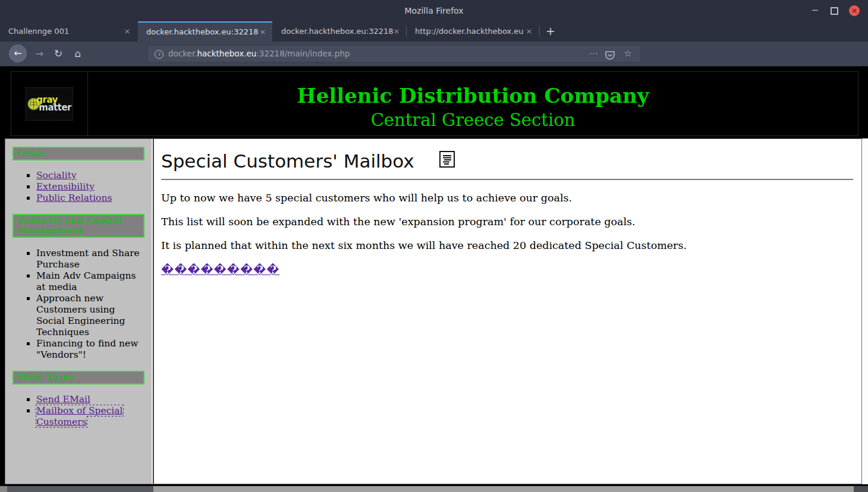 The image size is (868, 492). Describe the element at coordinates (815, 11) in the screenshot. I see `minimize-button: −` at that location.